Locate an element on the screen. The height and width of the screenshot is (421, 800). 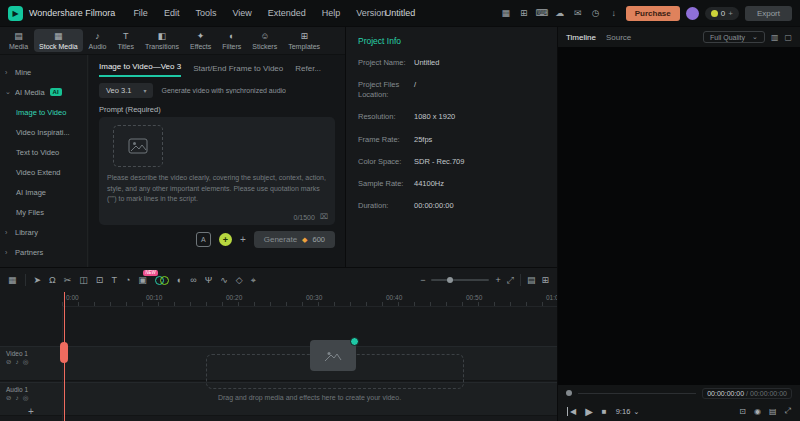
plugin-icon: ⊞ is located at coordinates (524, 13).